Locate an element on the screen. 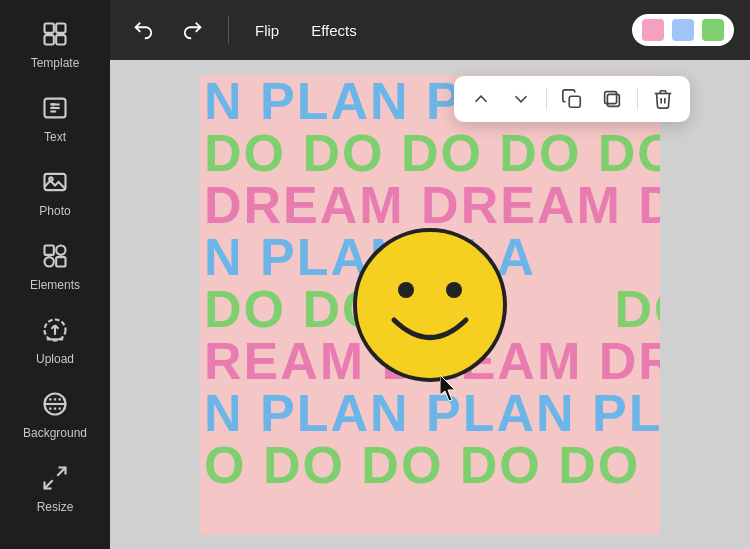  sidebar-elements-label: Elements is located at coordinates (55, 285).